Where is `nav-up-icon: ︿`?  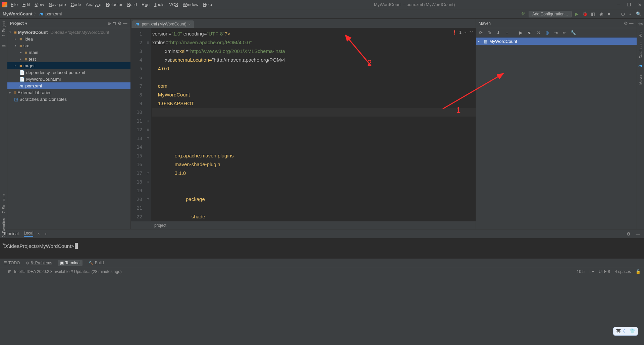
nav-up-icon: ︿ is located at coordinates (466, 32).